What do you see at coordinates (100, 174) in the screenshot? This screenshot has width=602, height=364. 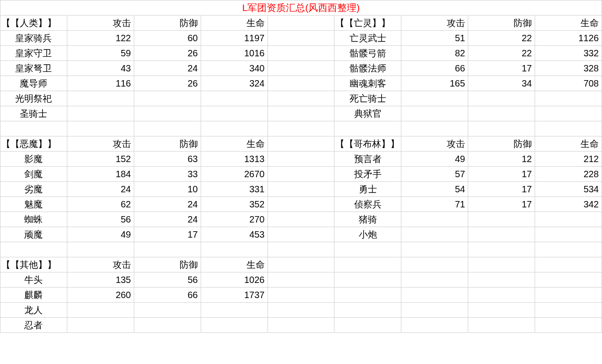 I see `unit-attack: 184` at bounding box center [100, 174].